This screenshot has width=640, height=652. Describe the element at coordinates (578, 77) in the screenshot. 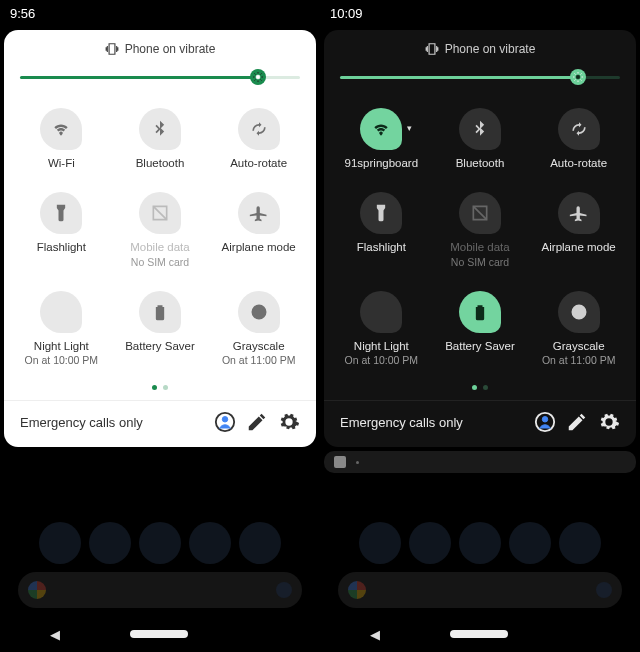

I see `sun-icon` at that location.